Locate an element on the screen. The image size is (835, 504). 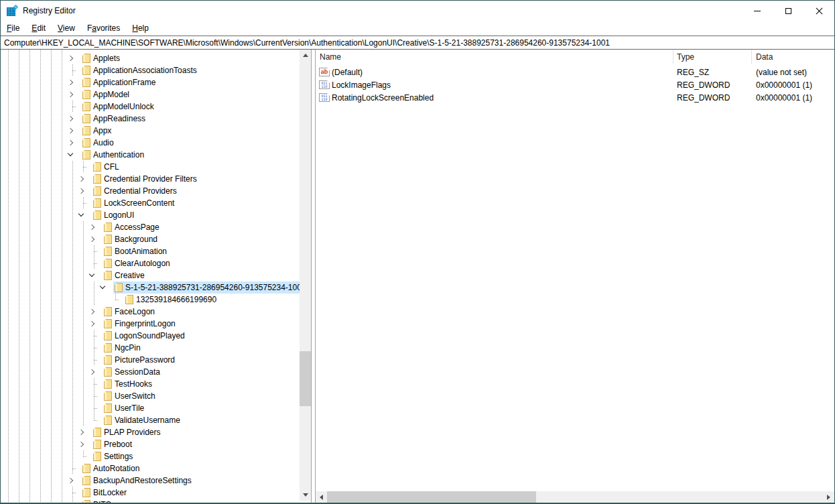
menu-item-edit: Edit is located at coordinates (39, 28).